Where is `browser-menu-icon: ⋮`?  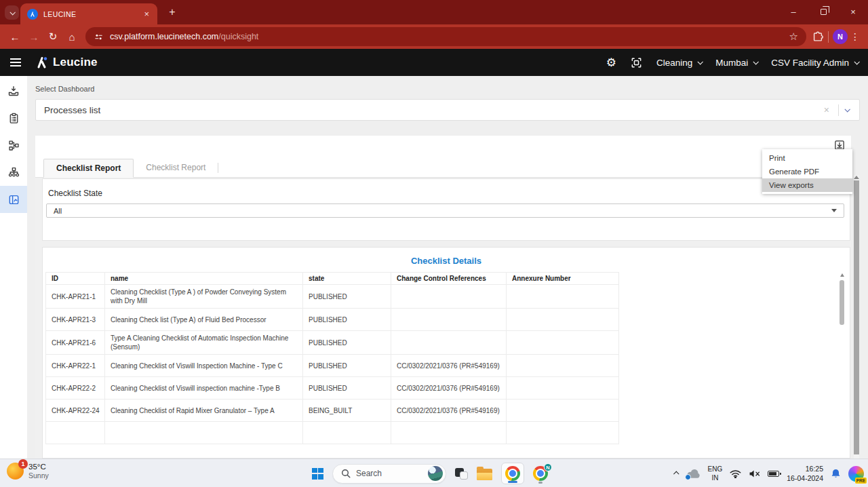 browser-menu-icon: ⋮ is located at coordinates (855, 37).